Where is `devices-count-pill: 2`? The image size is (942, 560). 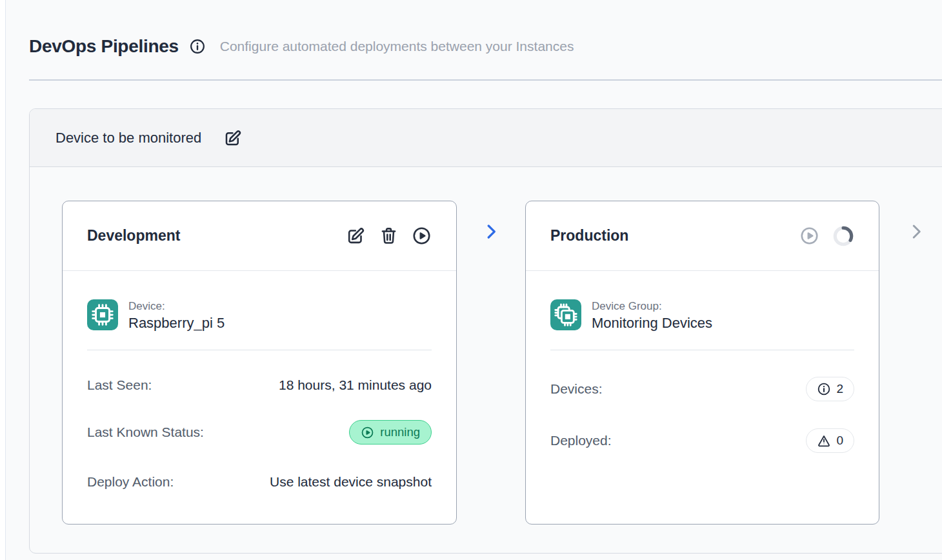
devices-count-pill: 2 is located at coordinates (830, 389).